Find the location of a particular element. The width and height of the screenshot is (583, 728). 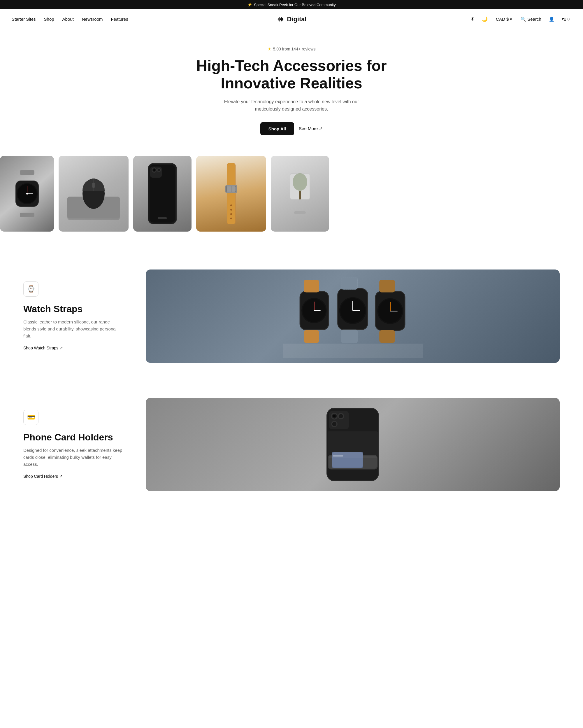

watch-straps-link: Shop Watch Straps ↗ is located at coordinates (43, 348).